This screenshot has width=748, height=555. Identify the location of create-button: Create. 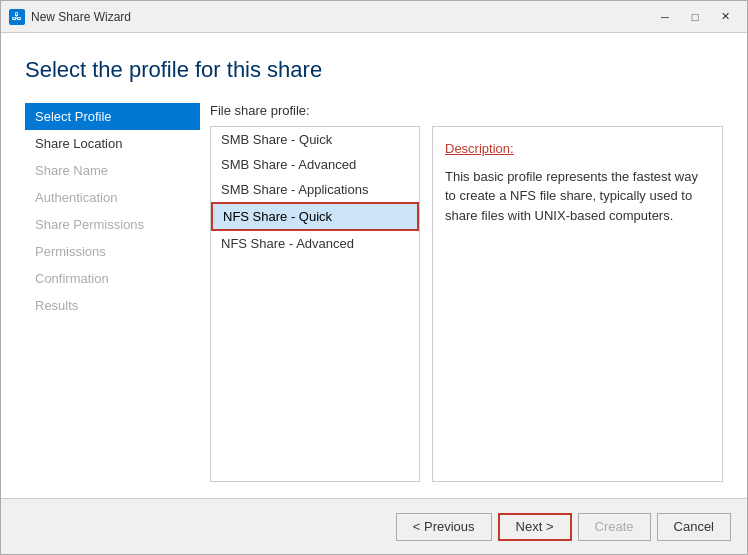
(614, 527).